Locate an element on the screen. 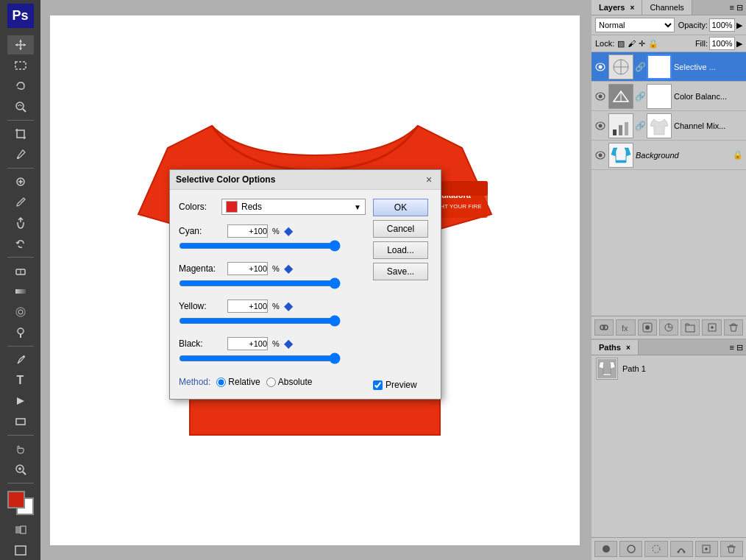  dialog-title: Selective Color Options is located at coordinates (225, 180).